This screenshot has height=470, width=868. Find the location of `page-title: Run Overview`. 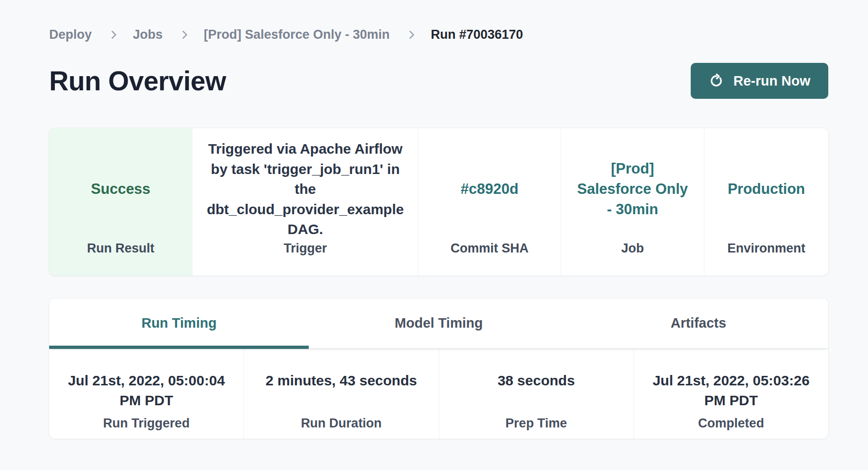

page-title: Run Overview is located at coordinates (138, 81).